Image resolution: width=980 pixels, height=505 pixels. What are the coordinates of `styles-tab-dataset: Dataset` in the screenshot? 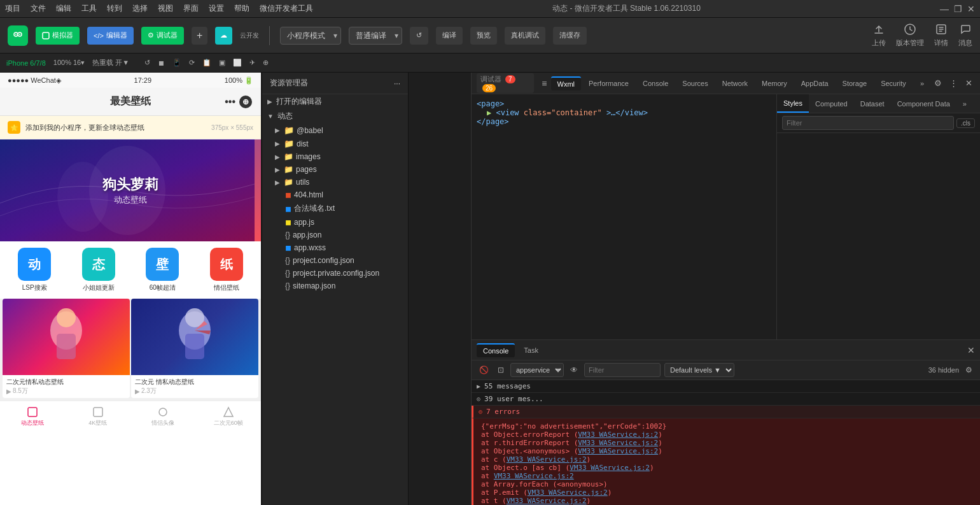 It's located at (872, 103).